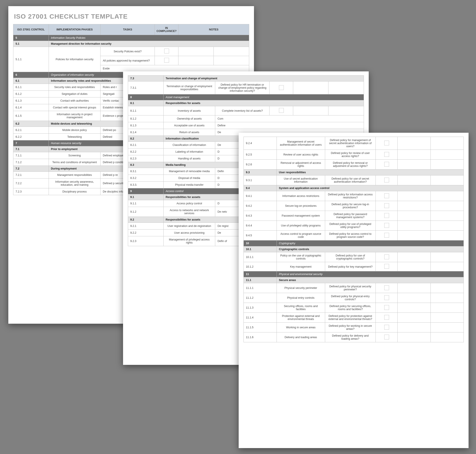 The image size is (476, 454). I want to click on phase-cell: Termination or change of employment resp…, so click(189, 88).